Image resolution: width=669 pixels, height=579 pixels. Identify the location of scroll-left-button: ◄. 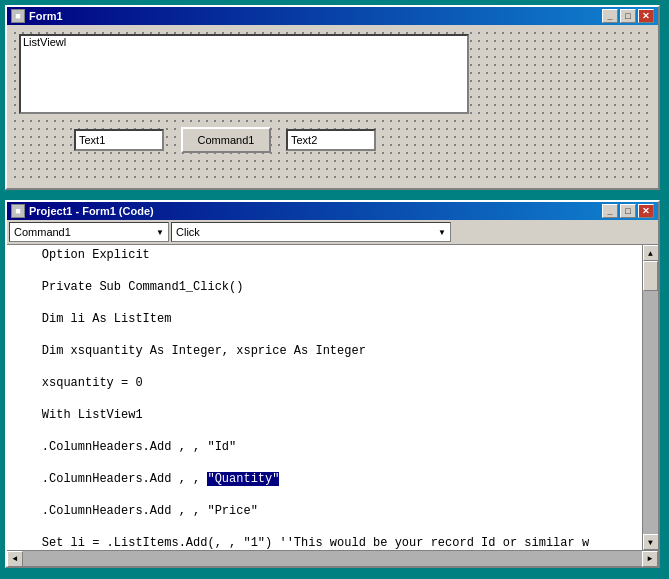
(15, 559).